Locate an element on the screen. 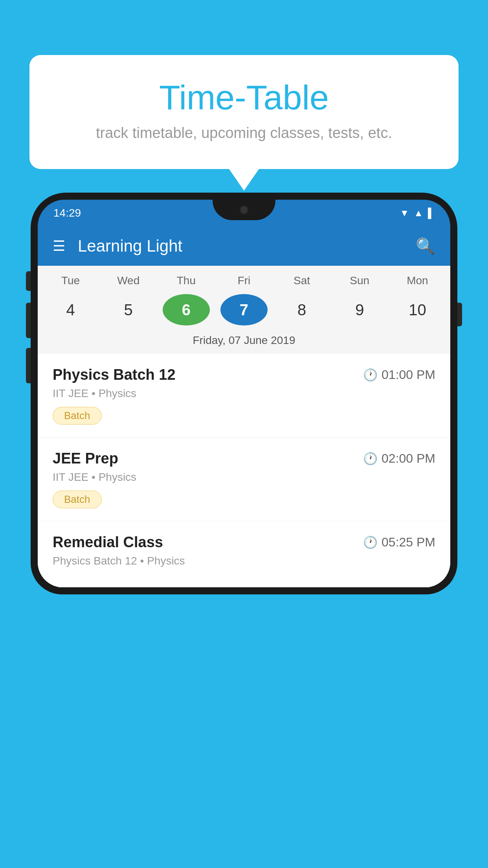 The image size is (488, 868). search-icon: 🔍 is located at coordinates (426, 246).